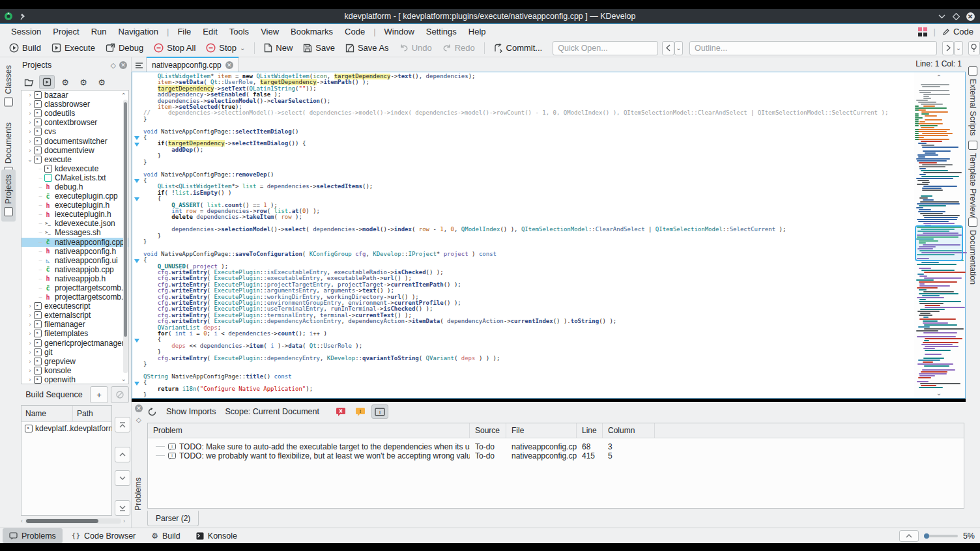 The width and height of the screenshot is (980, 551). Describe the element at coordinates (99, 31) in the screenshot. I see `menu-run: Run` at that location.